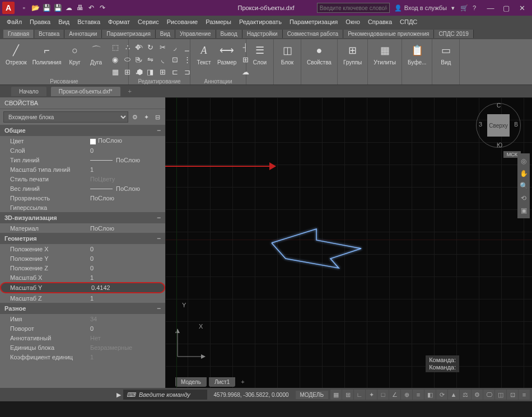  What do you see at coordinates (83, 141) in the screenshot?
I see `property-row: ЦветПоСлою` at bounding box center [83, 141].